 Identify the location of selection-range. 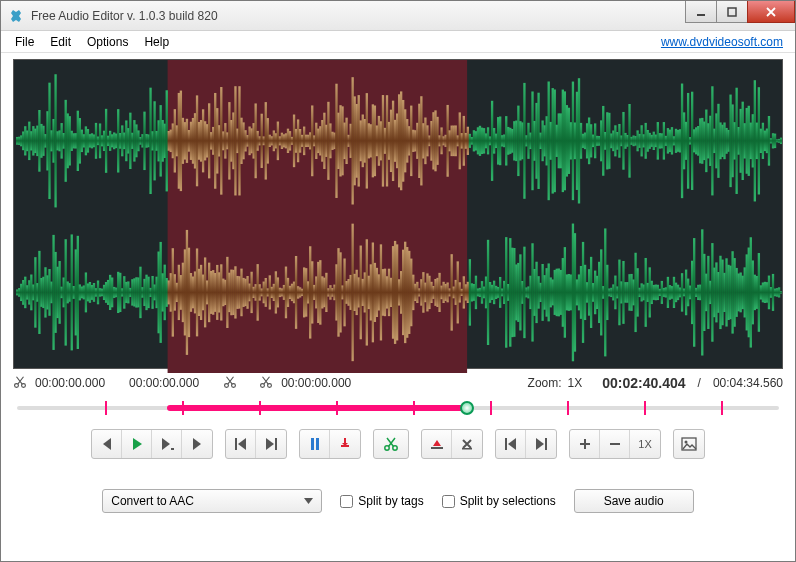
(317, 408).